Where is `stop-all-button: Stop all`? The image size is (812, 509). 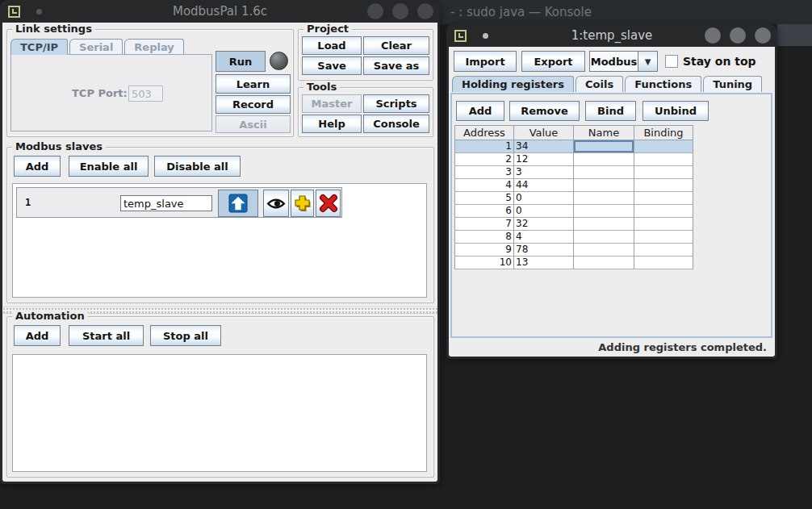 stop-all-button: Stop all is located at coordinates (186, 336).